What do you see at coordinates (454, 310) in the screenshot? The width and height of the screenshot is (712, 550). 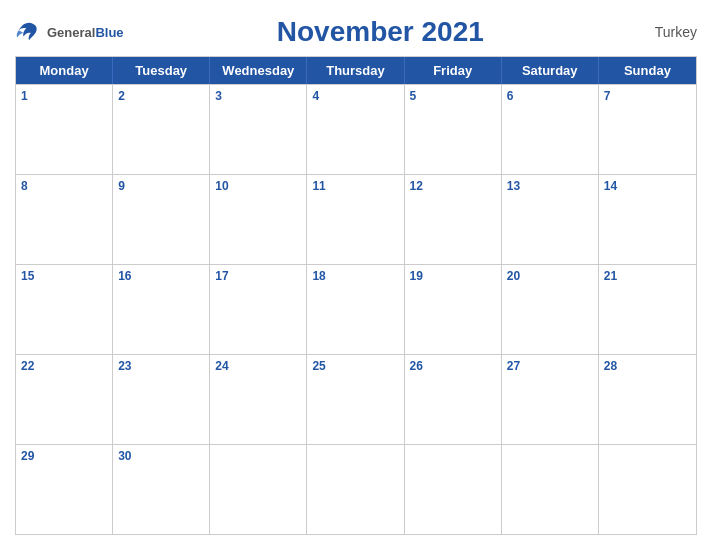 I see `calendar-cell: 19` at bounding box center [454, 310].